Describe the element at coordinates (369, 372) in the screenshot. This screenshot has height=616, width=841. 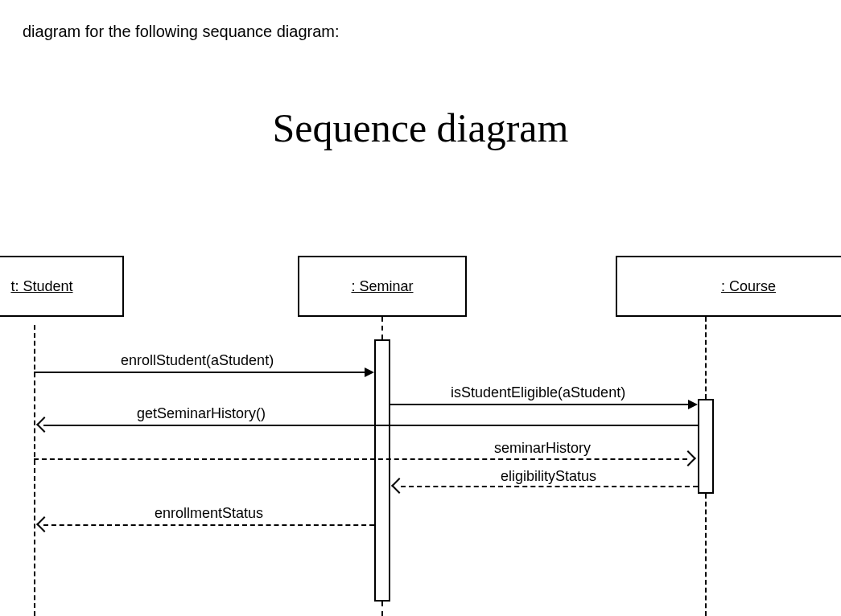
I see `arrowhead-m1` at that location.